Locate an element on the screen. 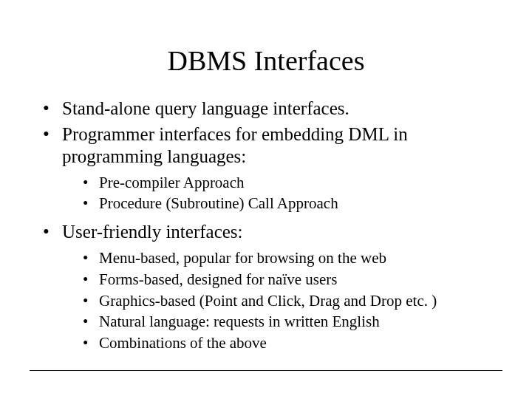 The width and height of the screenshot is (532, 399). sub-bullet-item: Pre-compiler Approach is located at coordinates (293, 183).